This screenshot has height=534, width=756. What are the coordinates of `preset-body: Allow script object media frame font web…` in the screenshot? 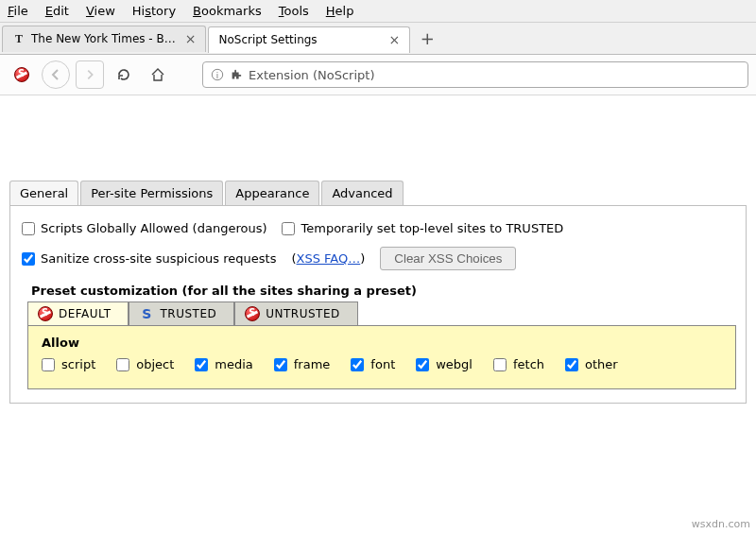 It's located at (382, 357).